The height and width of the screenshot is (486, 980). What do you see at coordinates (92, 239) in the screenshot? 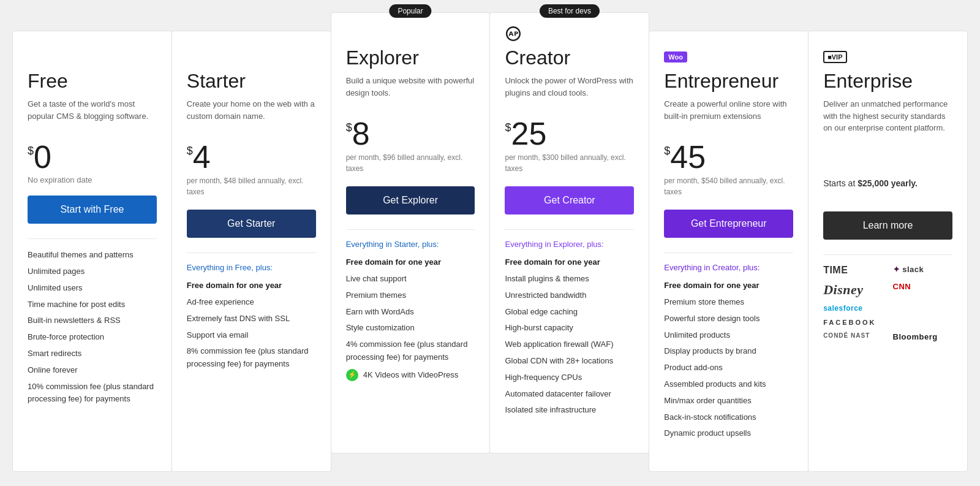
I see `divider-free` at bounding box center [92, 239].